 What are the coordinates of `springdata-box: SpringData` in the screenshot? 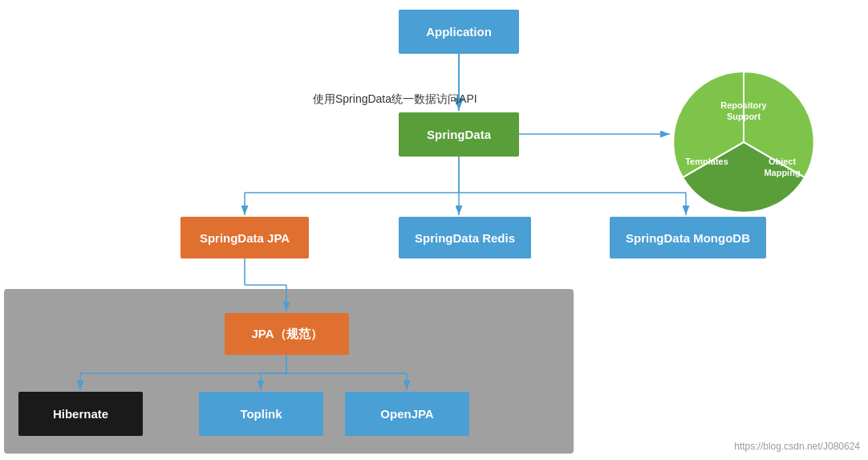 It's located at (459, 135).